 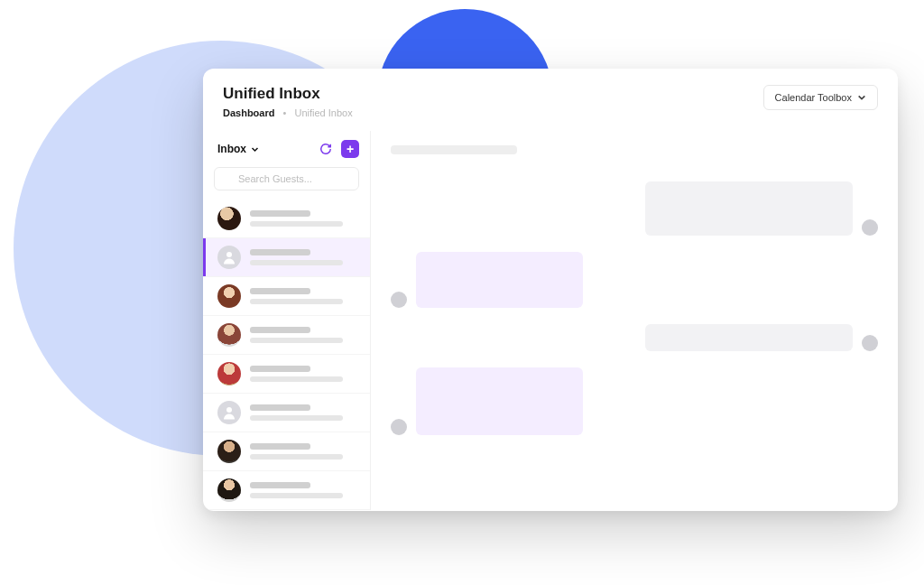 What do you see at coordinates (238, 149) in the screenshot?
I see `folder-selector: Inbox` at bounding box center [238, 149].